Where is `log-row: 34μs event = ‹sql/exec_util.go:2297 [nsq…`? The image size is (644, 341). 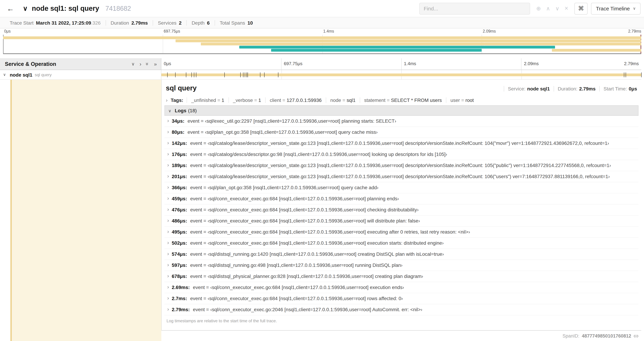
log-row: 34μs event = ‹sql/exec_util.go:2297 [nsq… is located at coordinates (402, 121).